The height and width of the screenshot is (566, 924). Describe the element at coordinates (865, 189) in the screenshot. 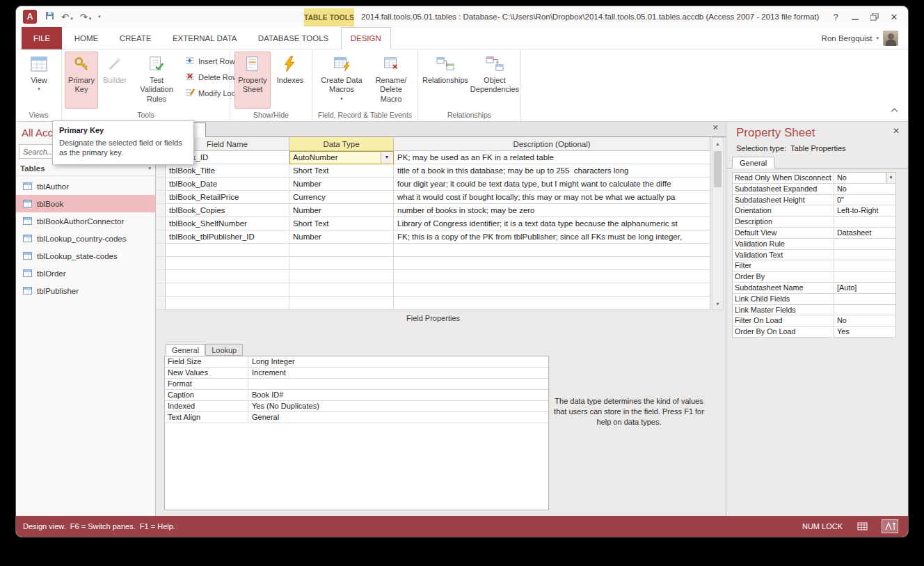

I see `property-value: No` at that location.